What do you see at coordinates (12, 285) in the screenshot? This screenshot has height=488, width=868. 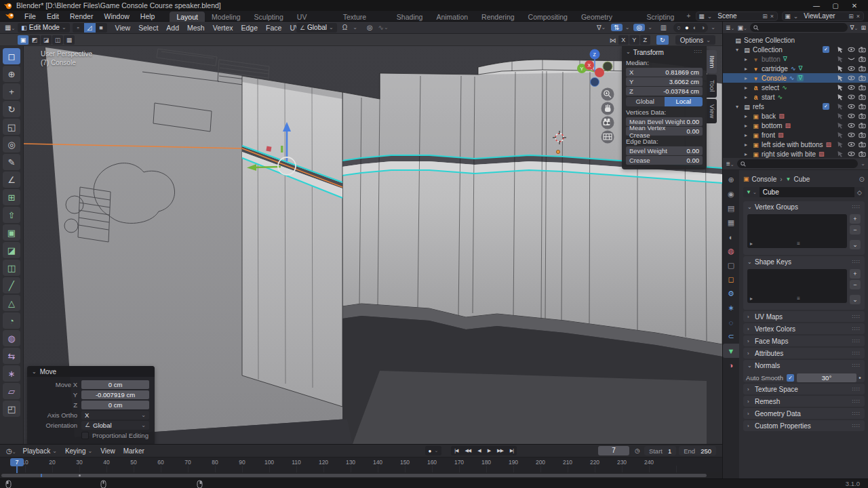 I see `tool-knife: ╱` at bounding box center [12, 285].